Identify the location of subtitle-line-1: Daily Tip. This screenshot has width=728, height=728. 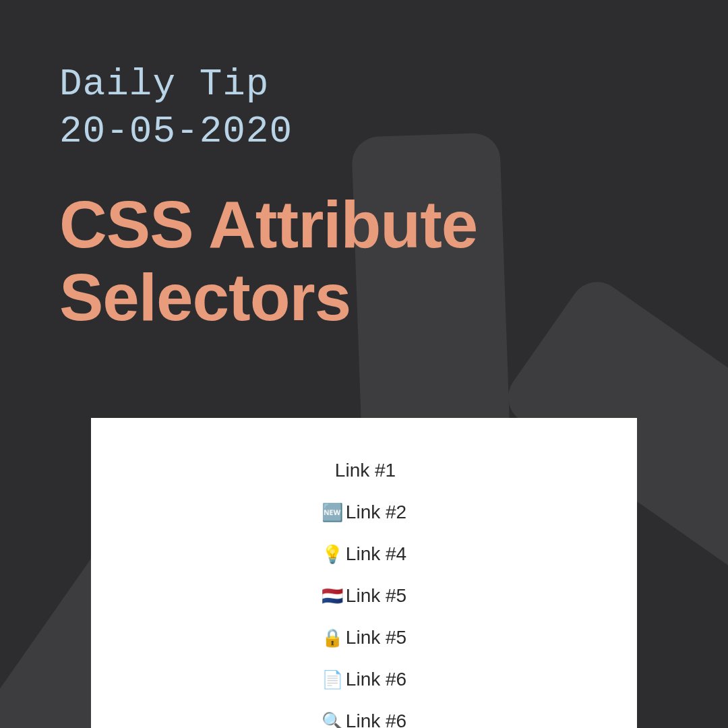
(394, 84).